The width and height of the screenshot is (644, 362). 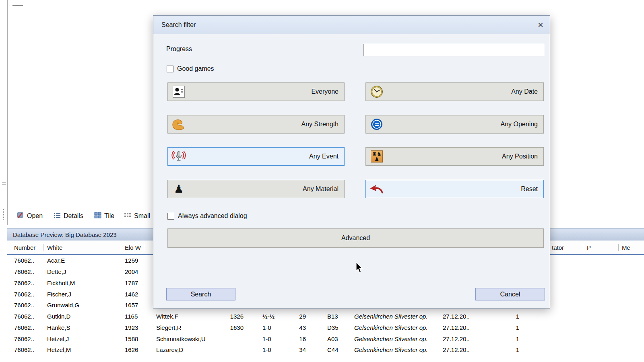 I want to click on open-database-icon, so click(x=20, y=216).